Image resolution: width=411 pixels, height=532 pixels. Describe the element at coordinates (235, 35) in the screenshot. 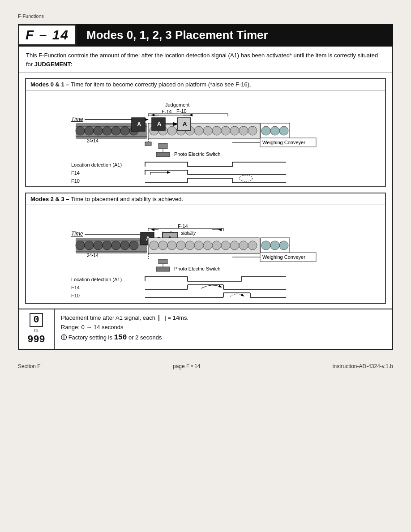

I see `page-title: Modes 0, 1, 2, 3 Placement Timer` at that location.